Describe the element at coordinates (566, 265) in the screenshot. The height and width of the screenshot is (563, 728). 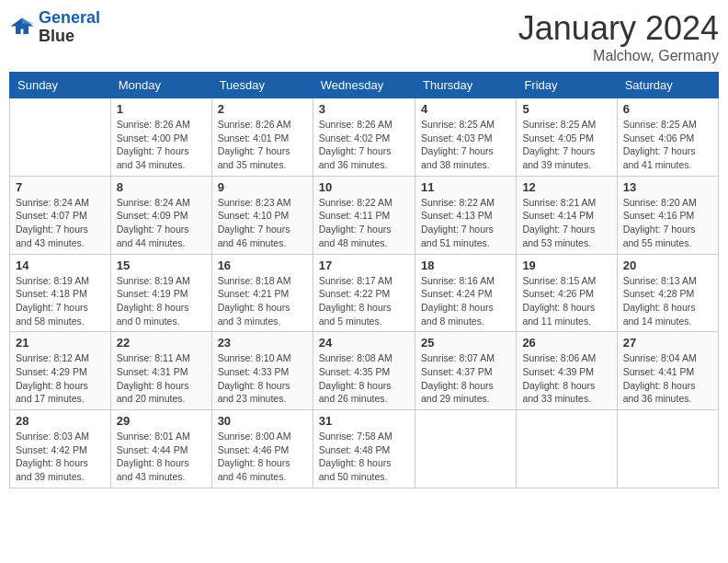
I see `day-number: 19` at that location.